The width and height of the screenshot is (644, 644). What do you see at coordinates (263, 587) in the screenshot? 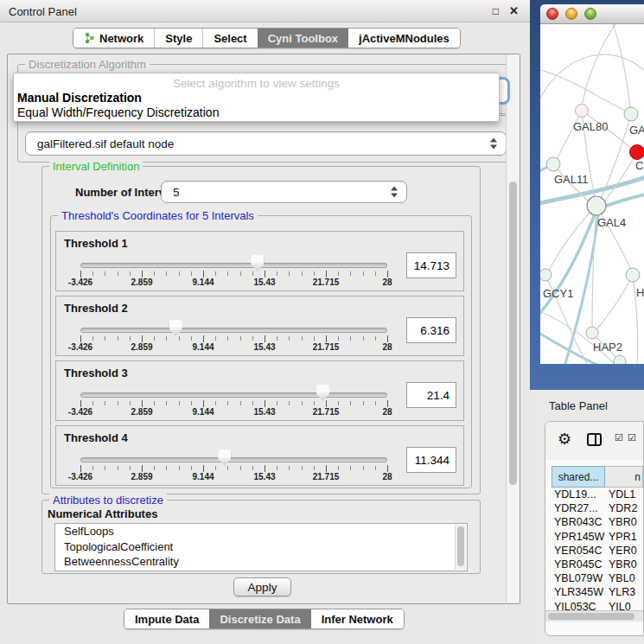
I see `apply-button: Apply` at bounding box center [263, 587].